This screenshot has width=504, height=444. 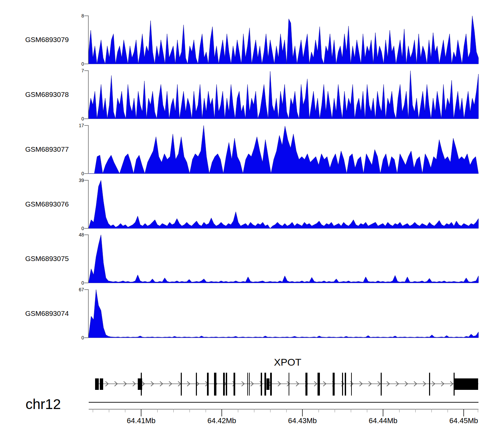 What do you see at coordinates (222, 420) in the screenshot?
I see `axis-tick-label: 64.42Mb` at bounding box center [222, 420].